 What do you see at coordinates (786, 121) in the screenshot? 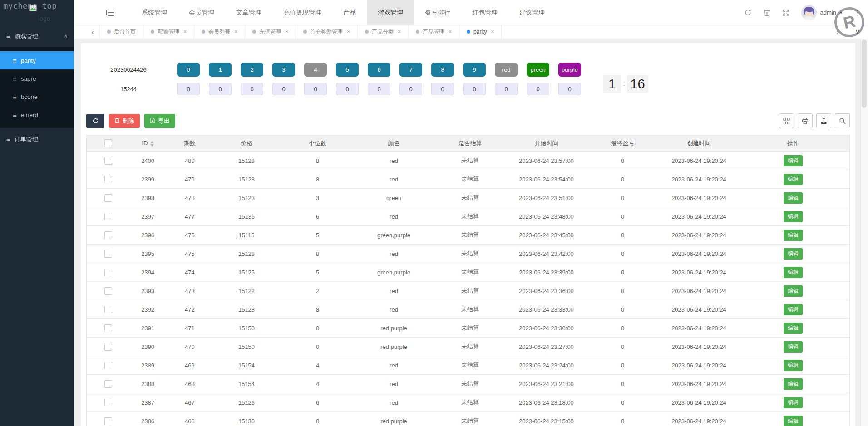
I see `columns-icon` at bounding box center [786, 121].